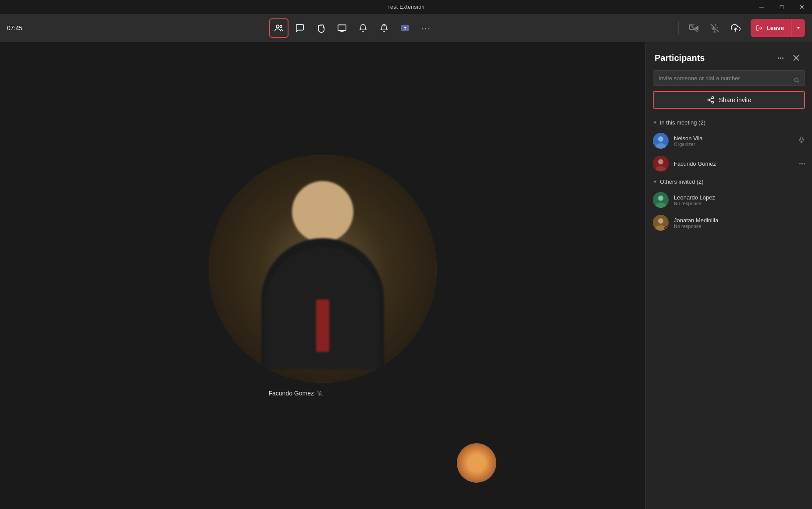 The height and width of the screenshot is (509, 812). Describe the element at coordinates (320, 393) in the screenshot. I see `mic-icon` at that location.